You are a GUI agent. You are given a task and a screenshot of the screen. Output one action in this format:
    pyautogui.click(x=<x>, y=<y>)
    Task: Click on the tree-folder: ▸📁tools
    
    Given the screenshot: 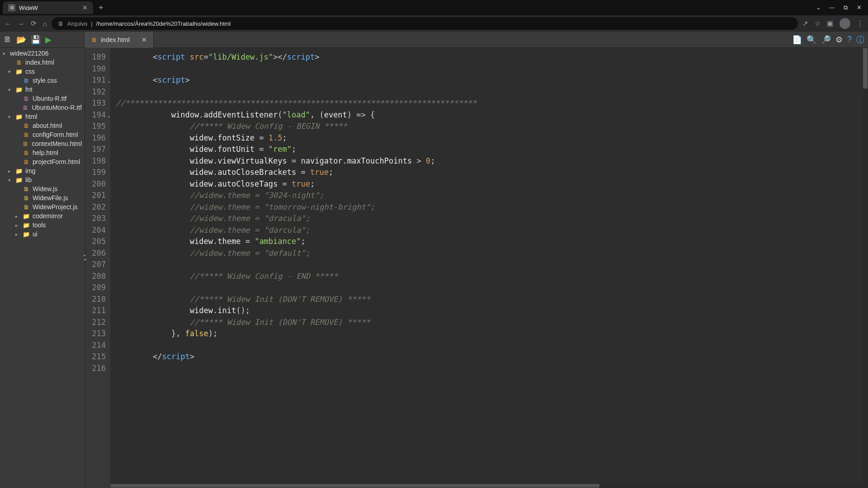 What is the action you would take?
    pyautogui.click(x=42, y=225)
    